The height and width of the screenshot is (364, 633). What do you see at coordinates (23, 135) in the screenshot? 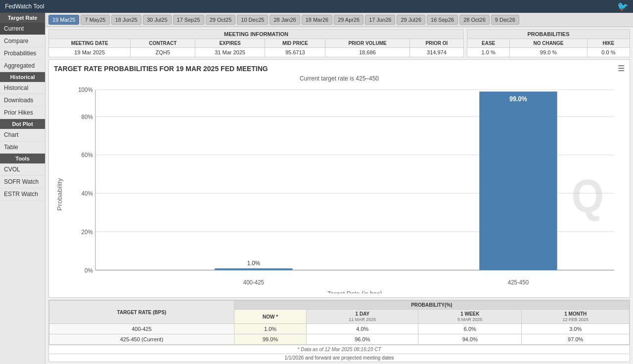
I see `sidebar-item-chart: Chart` at bounding box center [23, 135].